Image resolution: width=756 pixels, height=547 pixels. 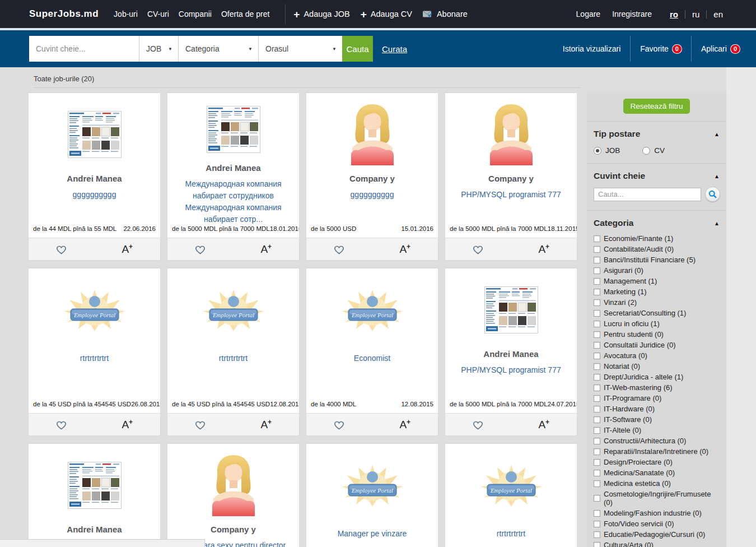 What do you see at coordinates (656, 523) in the screenshot?
I see `category-filter-item: Foto/Video servicii (0)` at bounding box center [656, 523].